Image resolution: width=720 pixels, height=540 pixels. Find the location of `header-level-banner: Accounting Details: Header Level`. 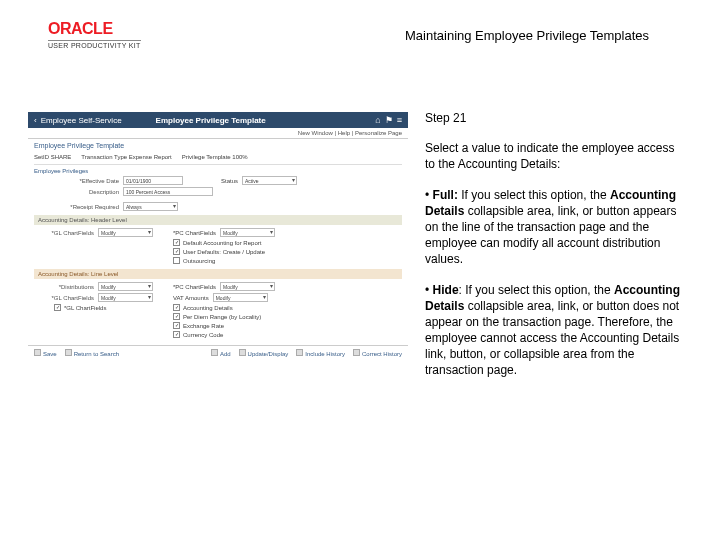

header-level-banner: Accounting Details: Header Level is located at coordinates (218, 220).